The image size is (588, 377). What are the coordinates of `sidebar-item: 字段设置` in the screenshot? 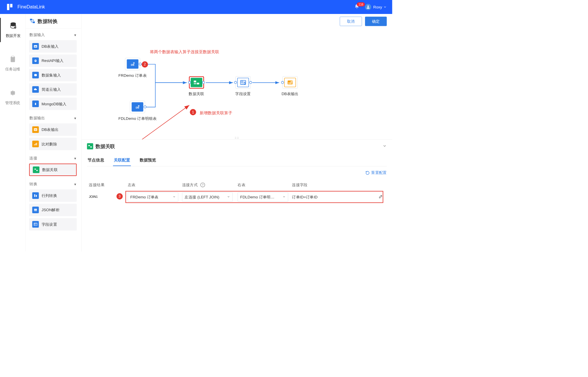 It's located at (53, 225).